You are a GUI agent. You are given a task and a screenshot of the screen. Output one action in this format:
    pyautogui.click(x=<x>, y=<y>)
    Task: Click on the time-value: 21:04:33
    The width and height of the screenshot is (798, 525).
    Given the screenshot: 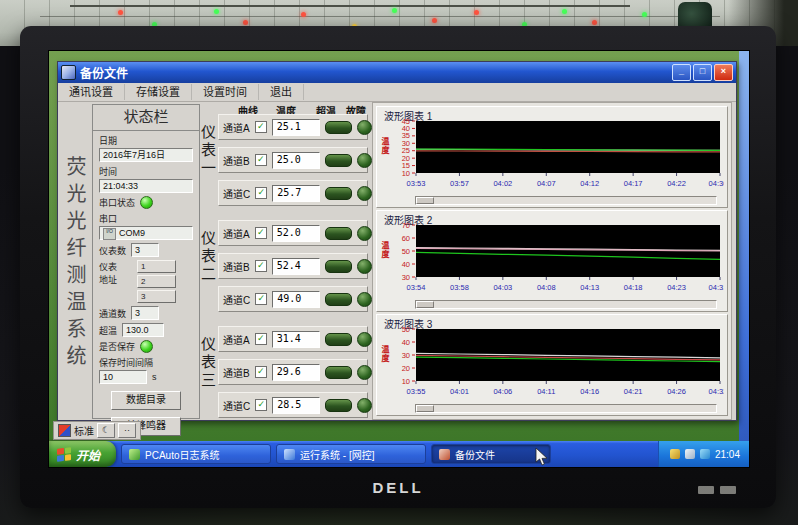 What is the action you would take?
    pyautogui.click(x=146, y=186)
    